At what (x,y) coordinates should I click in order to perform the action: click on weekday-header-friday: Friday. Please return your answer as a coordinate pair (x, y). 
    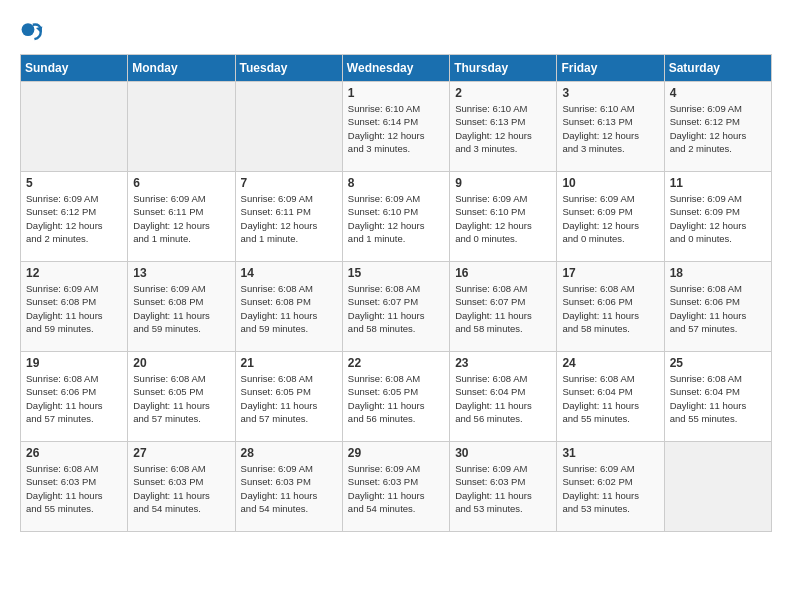
    Looking at the image, I should click on (610, 68).